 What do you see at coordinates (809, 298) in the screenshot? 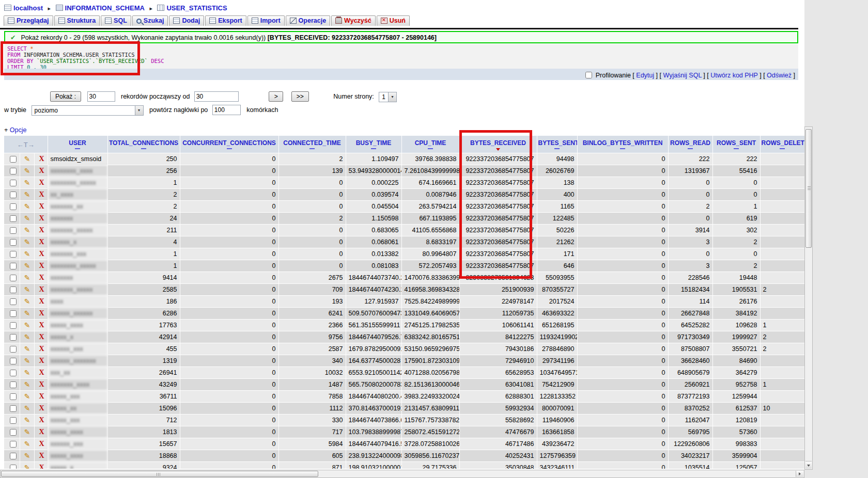
I see `vertical-scrollbar` at bounding box center [809, 298].